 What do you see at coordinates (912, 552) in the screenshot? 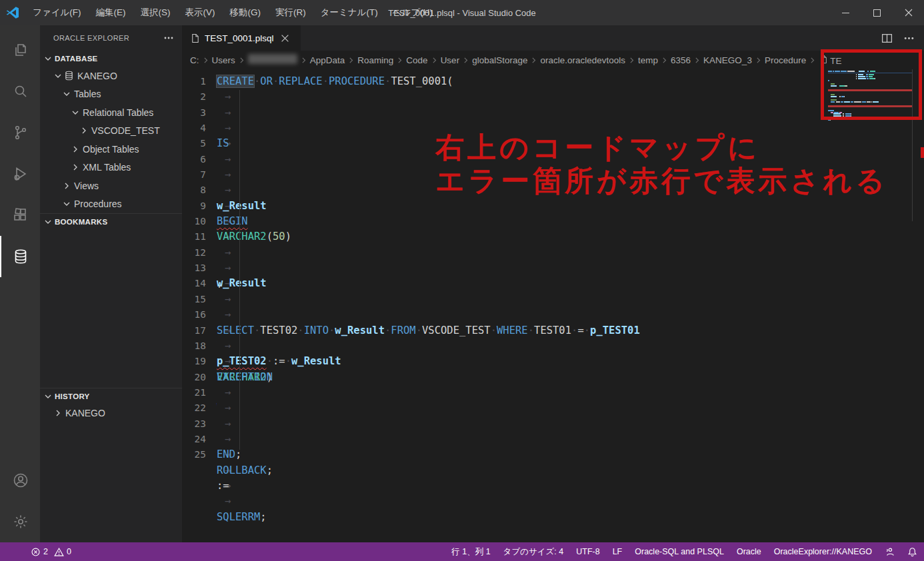
I see `notifications-bell-icon` at bounding box center [912, 552].